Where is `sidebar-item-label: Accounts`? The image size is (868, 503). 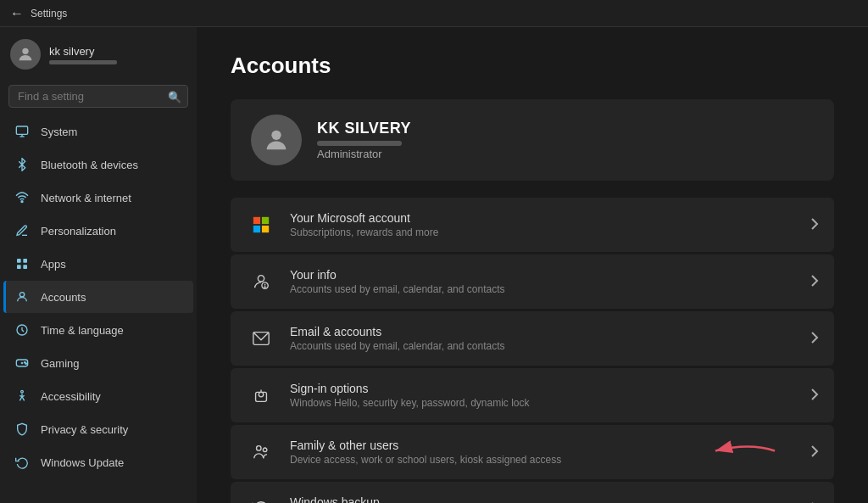
sidebar-item-label: Accounts is located at coordinates (63, 297).